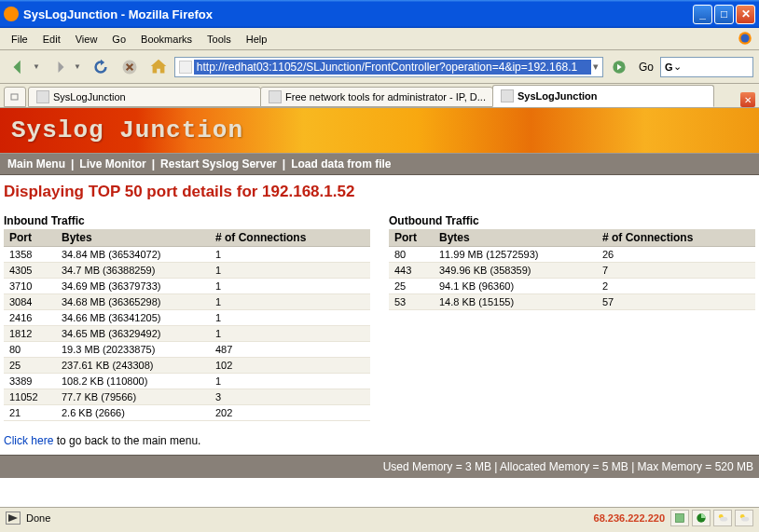 This screenshot has width=759, height=532. I want to click on tab-close-button: ✕, so click(748, 100).